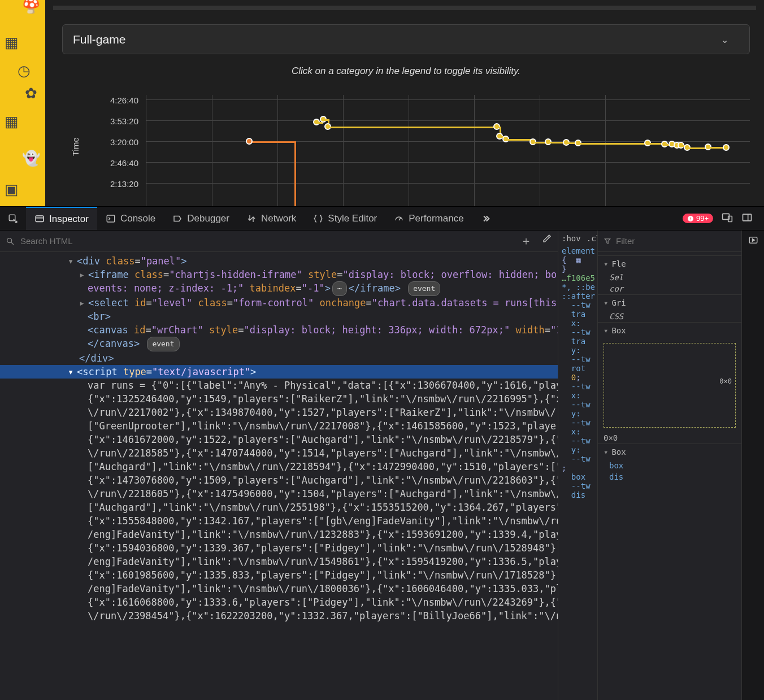  Describe the element at coordinates (428, 218) in the screenshot. I see `tab-performance: Performance` at that location.